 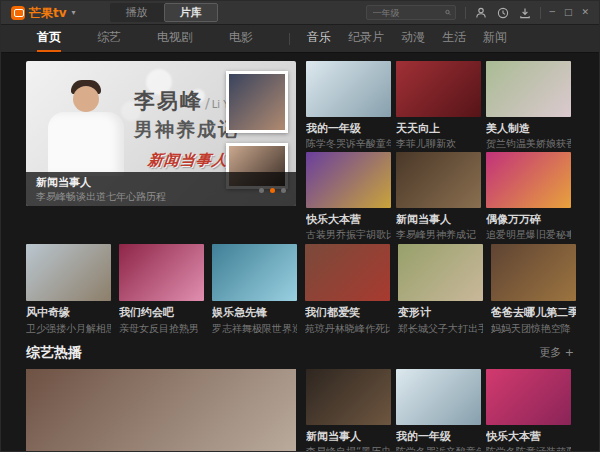 I want to click on maximize-button: □, so click(x=568, y=12).